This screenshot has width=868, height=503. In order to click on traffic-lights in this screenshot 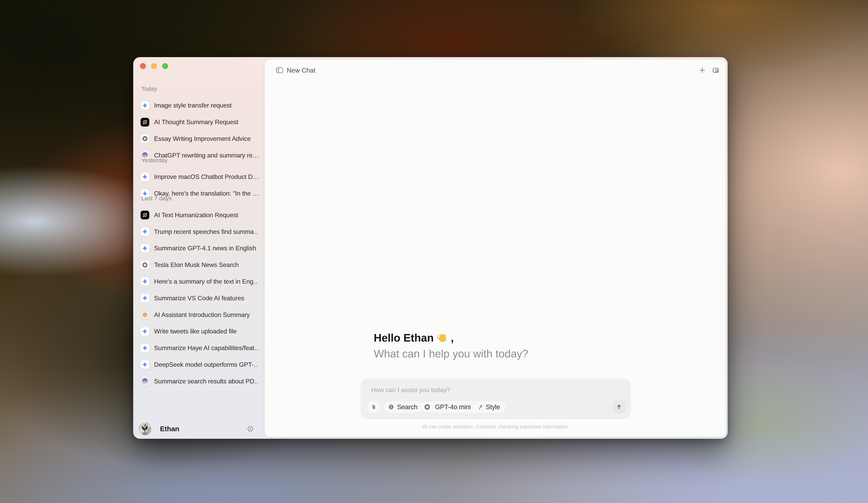, I will do `click(154, 66)`.